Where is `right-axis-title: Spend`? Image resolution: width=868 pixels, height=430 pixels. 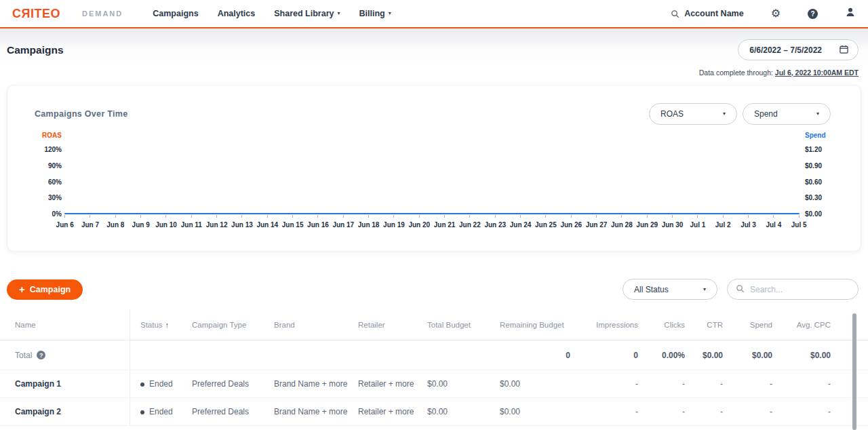
right-axis-title: Spend is located at coordinates (819, 136).